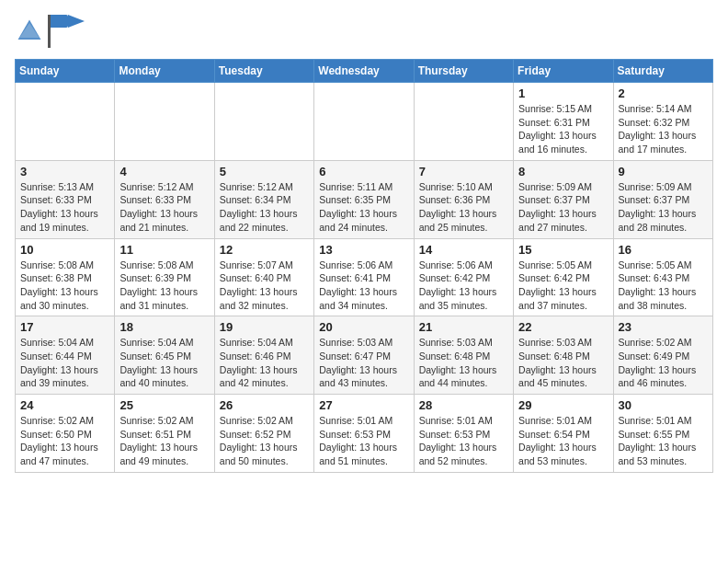 Image resolution: width=728 pixels, height=563 pixels. What do you see at coordinates (64, 362) in the screenshot?
I see `day-info: Sunrise: 5:04 AM Sunset: 6:44 PM Dayligh…` at bounding box center [64, 362].